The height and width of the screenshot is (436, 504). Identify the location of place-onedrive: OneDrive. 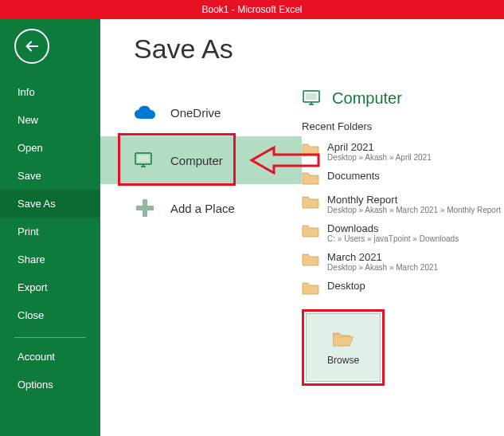
(201, 112).